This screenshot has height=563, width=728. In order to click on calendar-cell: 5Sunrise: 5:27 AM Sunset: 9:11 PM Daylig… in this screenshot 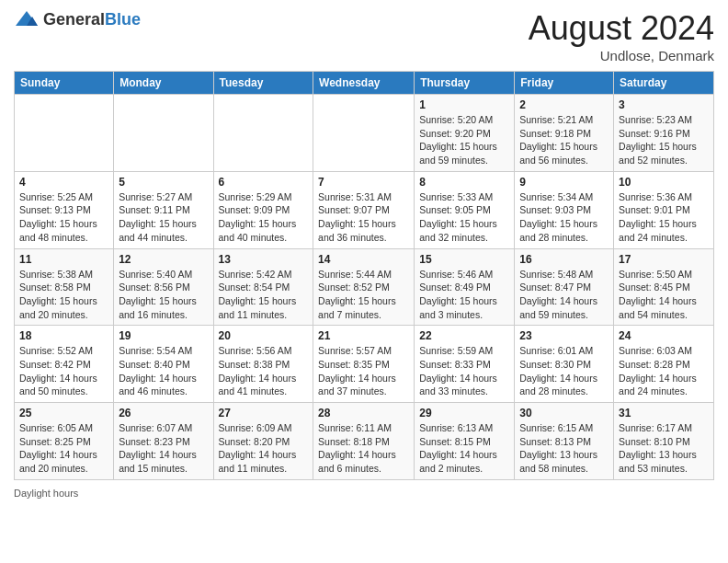, I will do `click(164, 210)`.